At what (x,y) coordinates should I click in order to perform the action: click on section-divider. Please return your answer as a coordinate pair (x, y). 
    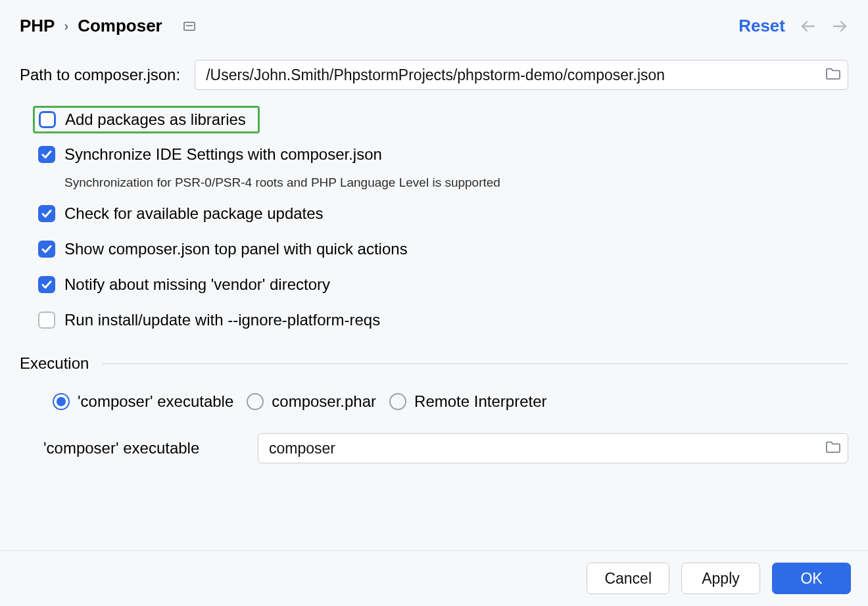
    Looking at the image, I should click on (475, 364).